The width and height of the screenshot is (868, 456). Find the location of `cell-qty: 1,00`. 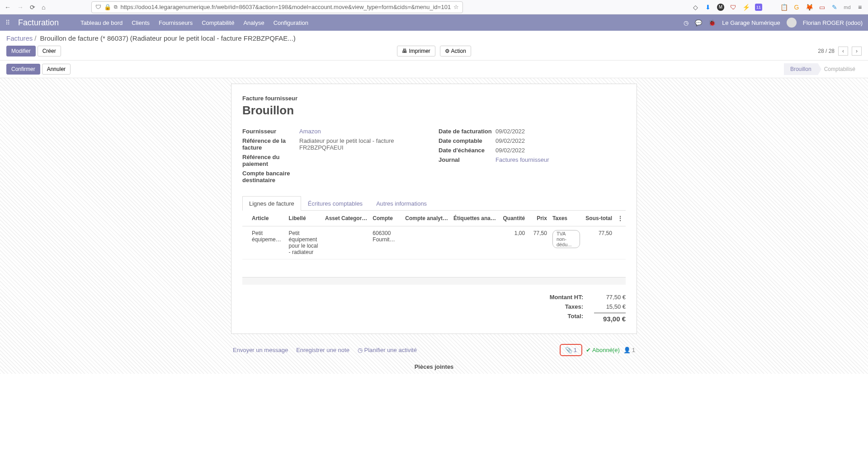

cell-qty: 1,00 is located at coordinates (513, 243).